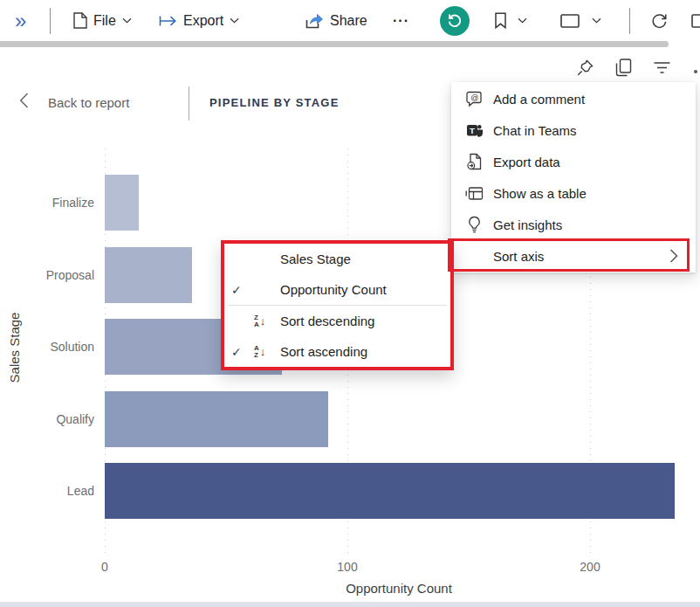 This screenshot has height=607, width=700. Describe the element at coordinates (401, 21) in the screenshot. I see `more-icon: ···` at that location.